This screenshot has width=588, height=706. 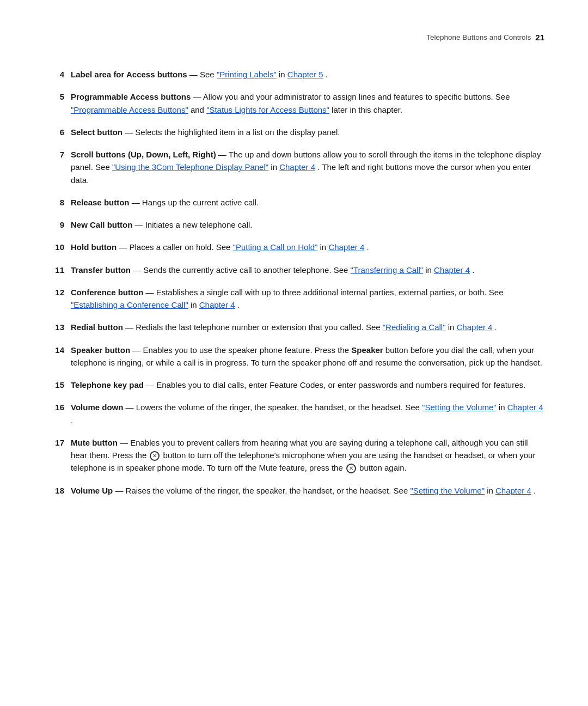 I want to click on item-content: New Call button — Initiates a new teleph…, so click(x=308, y=224).